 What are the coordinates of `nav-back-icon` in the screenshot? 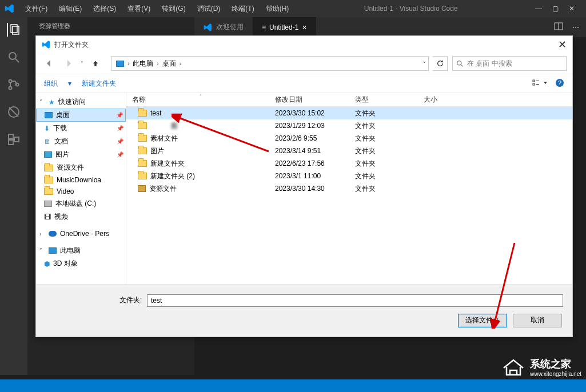 It's located at (49, 63).